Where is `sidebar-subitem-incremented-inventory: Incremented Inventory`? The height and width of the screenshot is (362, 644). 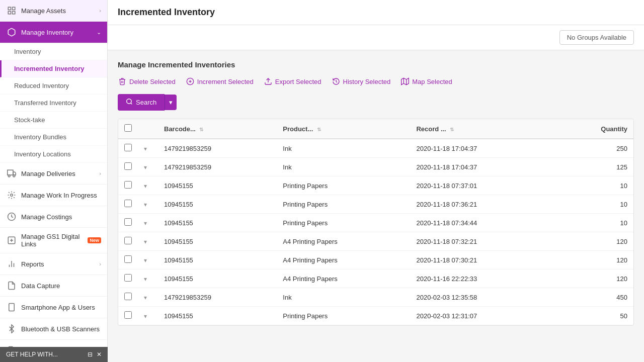 sidebar-subitem-incremented-inventory: Incremented Inventory is located at coordinates (53, 69).